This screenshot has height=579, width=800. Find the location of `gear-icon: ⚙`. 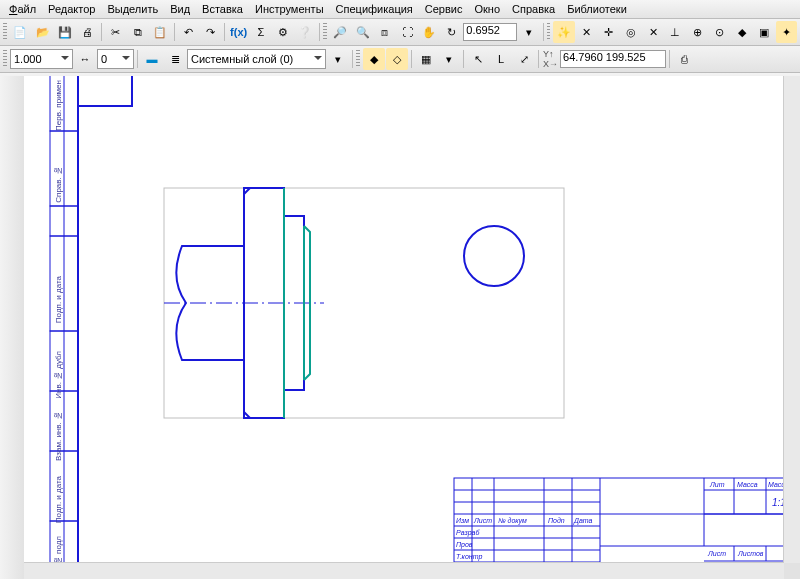

gear-icon: ⚙ is located at coordinates (284, 32).